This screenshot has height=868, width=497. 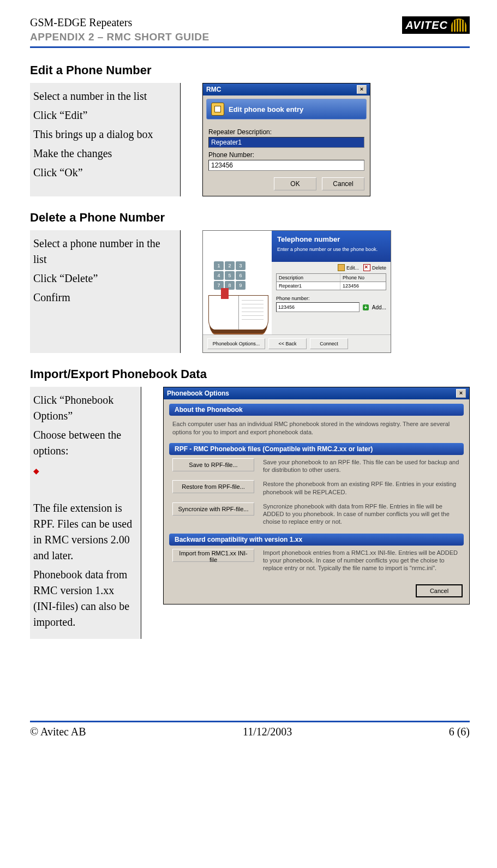 What do you see at coordinates (120, 37) in the screenshot?
I see `doc-subtitle: APPENDIX 2 – RMC SHORT GUIDE` at bounding box center [120, 37].